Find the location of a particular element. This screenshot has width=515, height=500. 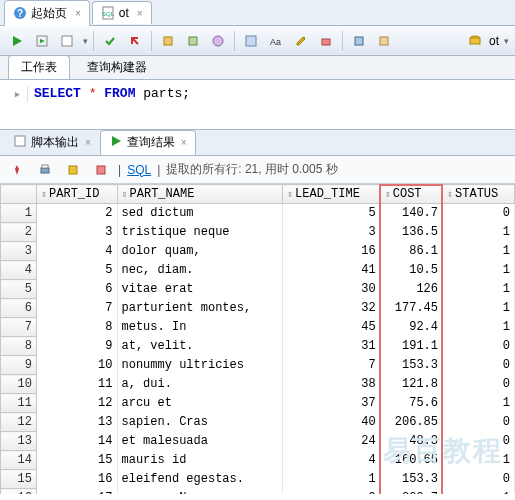

cell-cost: 92.4 is located at coordinates (411, 328).